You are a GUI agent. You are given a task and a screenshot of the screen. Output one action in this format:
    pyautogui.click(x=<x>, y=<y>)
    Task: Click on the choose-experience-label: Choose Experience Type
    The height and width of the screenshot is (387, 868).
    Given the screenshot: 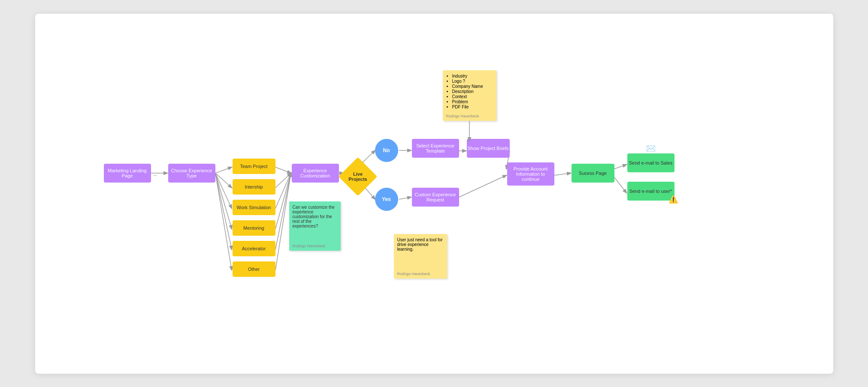 What is the action you would take?
    pyautogui.click(x=192, y=173)
    